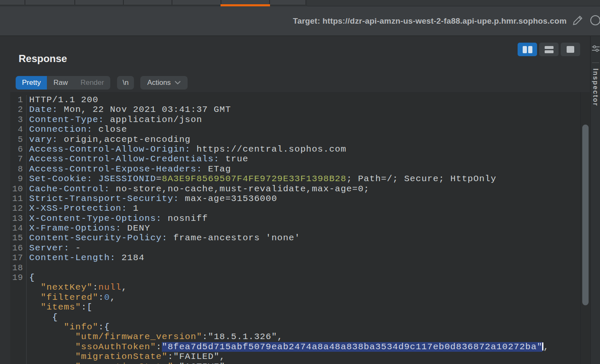 This screenshot has width=600, height=364. Describe the element at coordinates (295, 327) in the screenshot. I see `code-line: "info":{` at that location.